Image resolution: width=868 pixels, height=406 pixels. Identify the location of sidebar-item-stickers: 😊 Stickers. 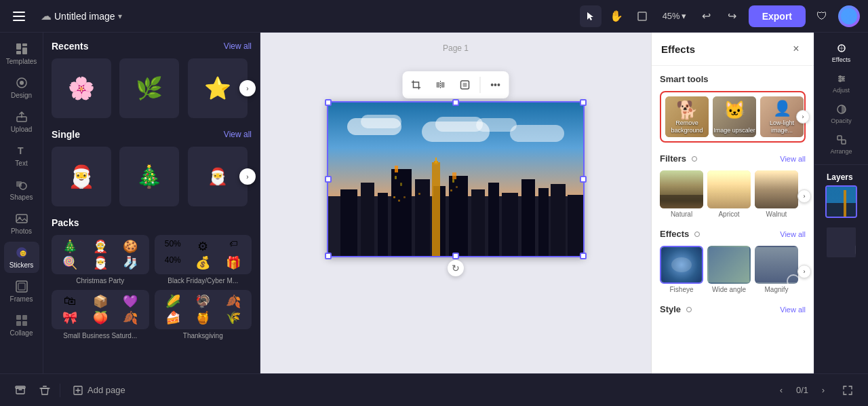
(22, 257).